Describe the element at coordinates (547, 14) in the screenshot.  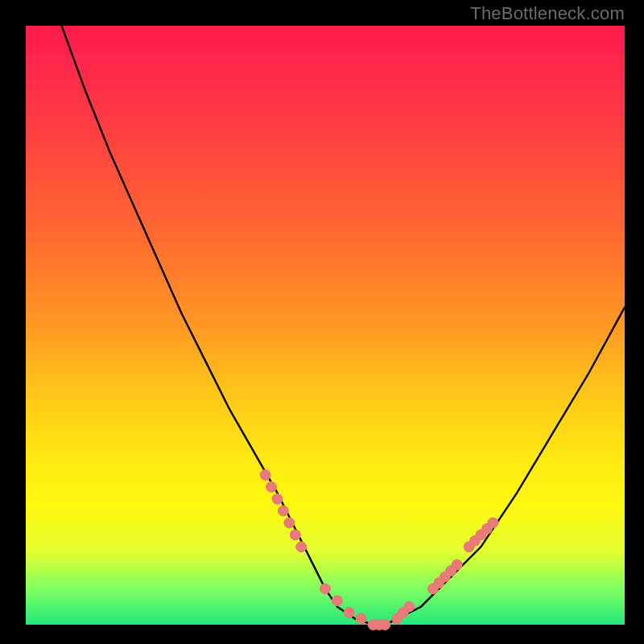
I see `watermark-text: TheBottleneck.com` at that location.